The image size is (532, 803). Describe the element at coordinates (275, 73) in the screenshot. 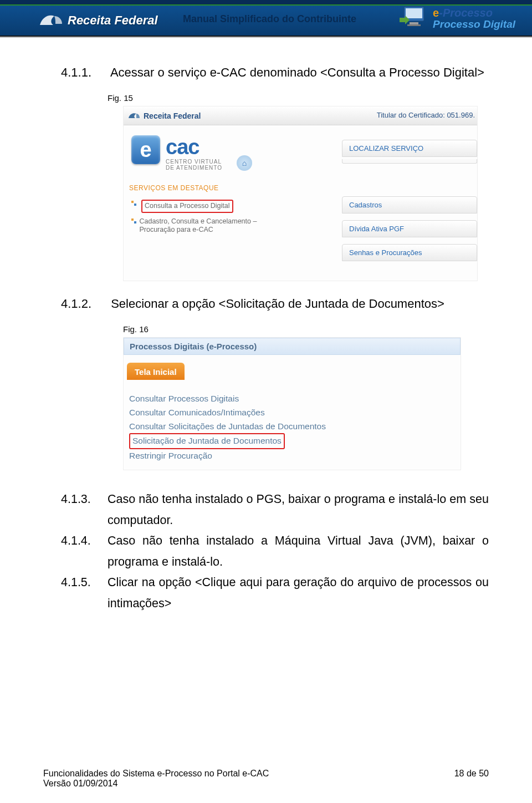

I see `section-4-1-1-heading: 4.1.1. Acessar o serviço e-CAC denominad…` at that location.